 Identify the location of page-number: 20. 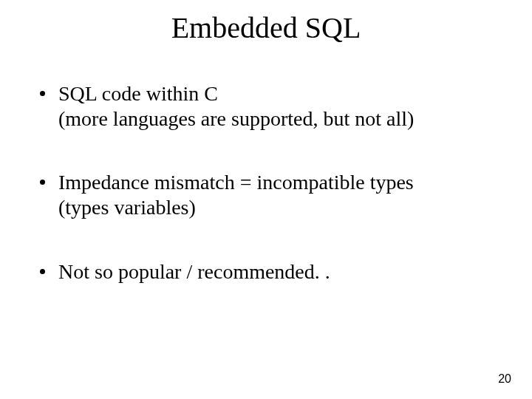
(505, 379).